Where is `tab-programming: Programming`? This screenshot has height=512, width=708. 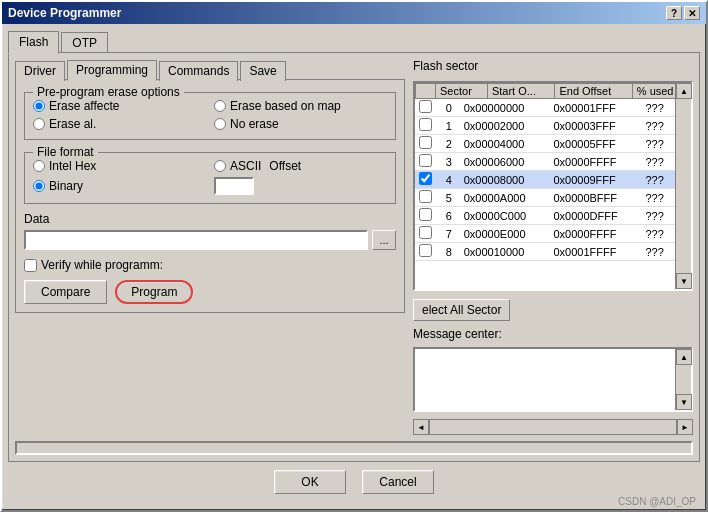 tab-programming: Programming is located at coordinates (112, 70).